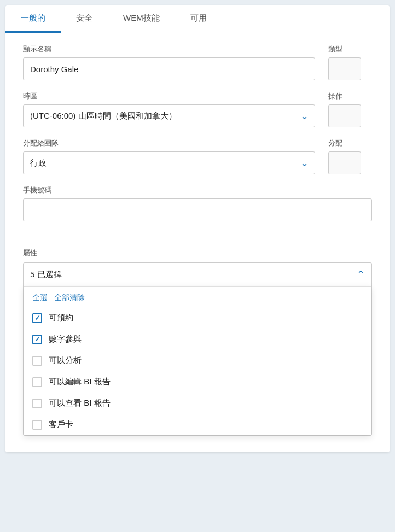 The height and width of the screenshot is (532, 395). Describe the element at coordinates (65, 361) in the screenshot. I see `checkbox-analyze-label: 可以分析` at that location.